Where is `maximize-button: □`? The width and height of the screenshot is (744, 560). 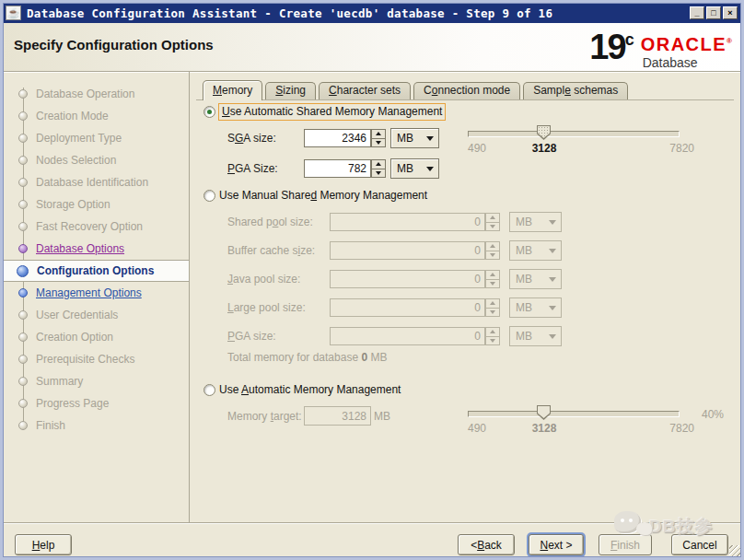
maximize-button: □ is located at coordinates (714, 13).